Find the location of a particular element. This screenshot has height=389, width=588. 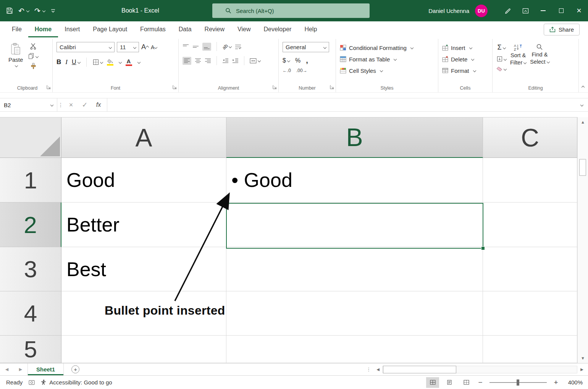

paste-button: Paste is located at coordinates (16, 63).